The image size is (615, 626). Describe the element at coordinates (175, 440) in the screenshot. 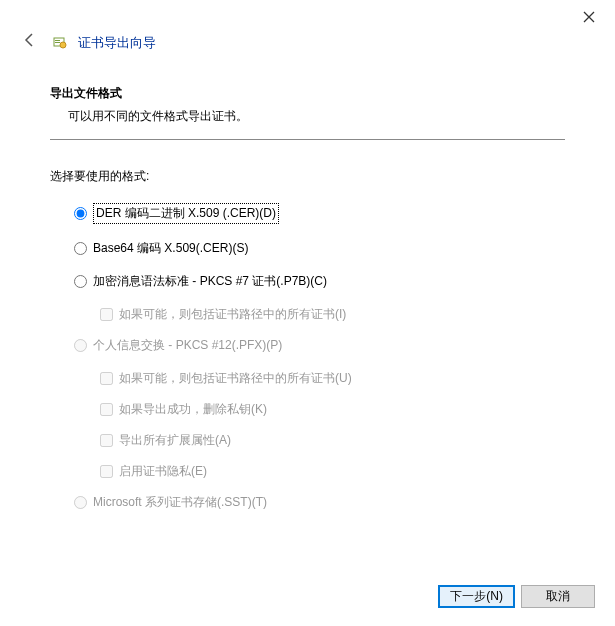

I see `label-pfx-ext: 导出所有扩展属性(A)` at that location.